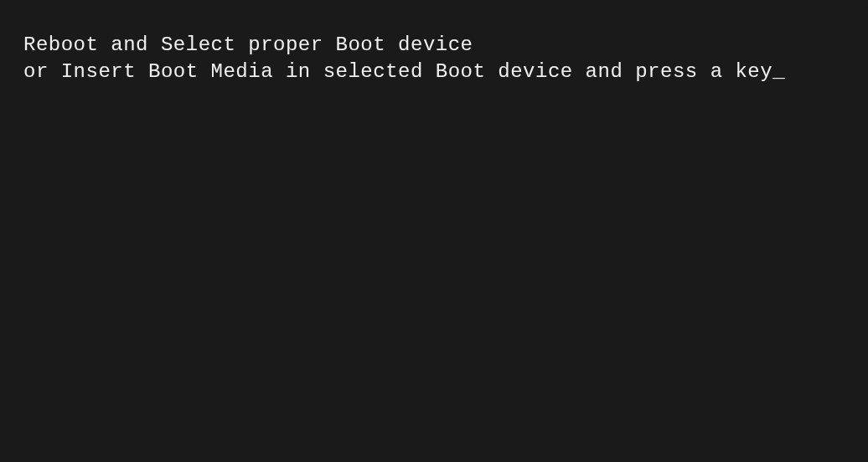  What do you see at coordinates (434, 72) in the screenshot?
I see `bios-message-line-2: or Insert Boot Media in selected Boot de…` at bounding box center [434, 72].